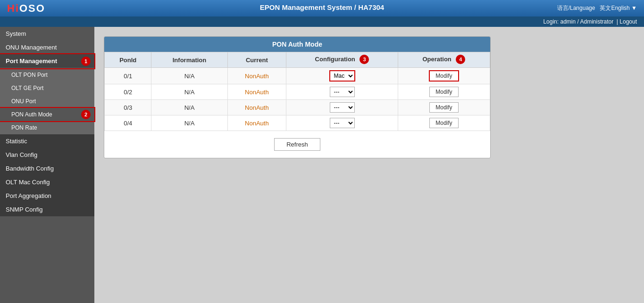 Image resolution: width=644 pixels, height=303 pixels. I want to click on col-operation: Operation 4, so click(443, 60).